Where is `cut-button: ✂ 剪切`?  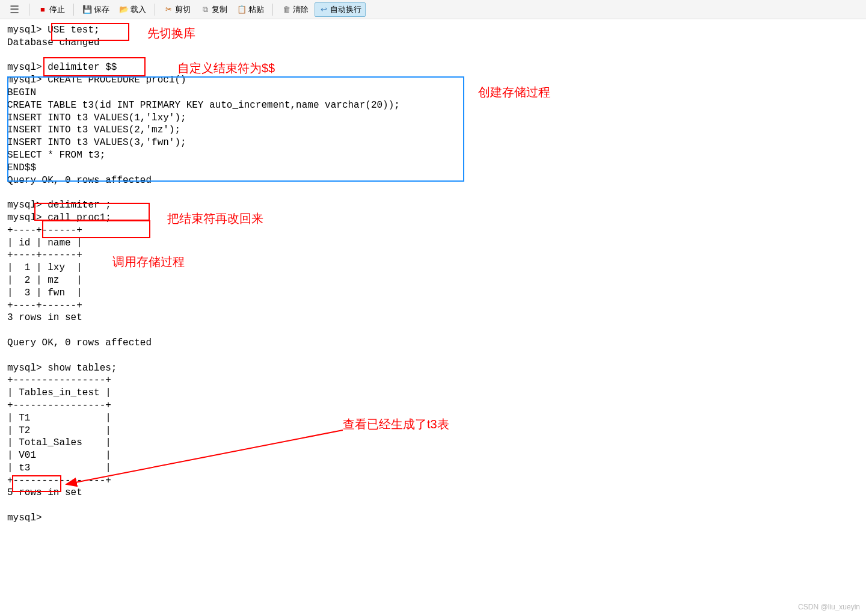 cut-button: ✂ 剪切 is located at coordinates (177, 10).